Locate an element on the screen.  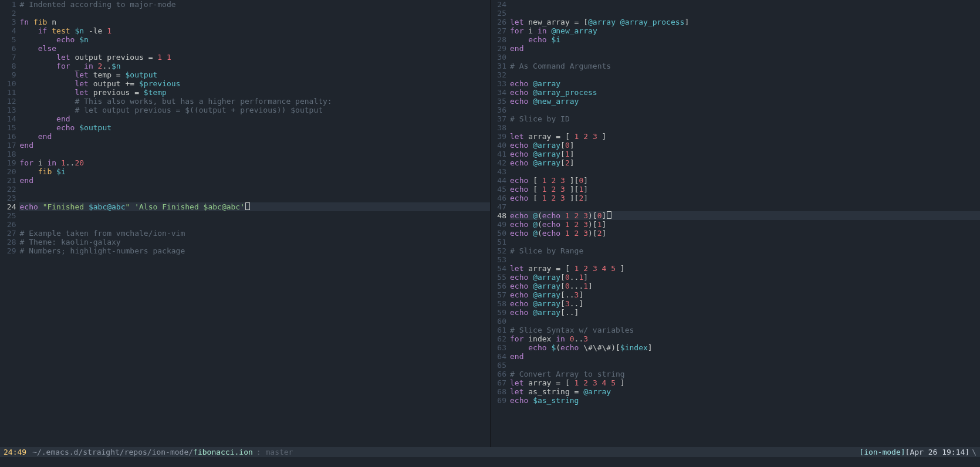
major-mode: [ion-mode] is located at coordinates (882, 452).